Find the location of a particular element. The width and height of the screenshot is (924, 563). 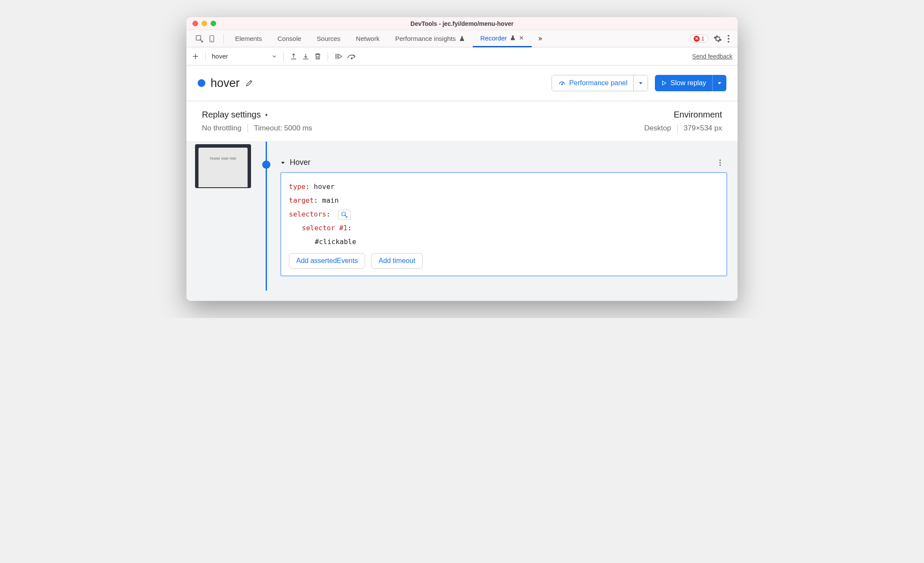

val-target: main is located at coordinates (331, 201).